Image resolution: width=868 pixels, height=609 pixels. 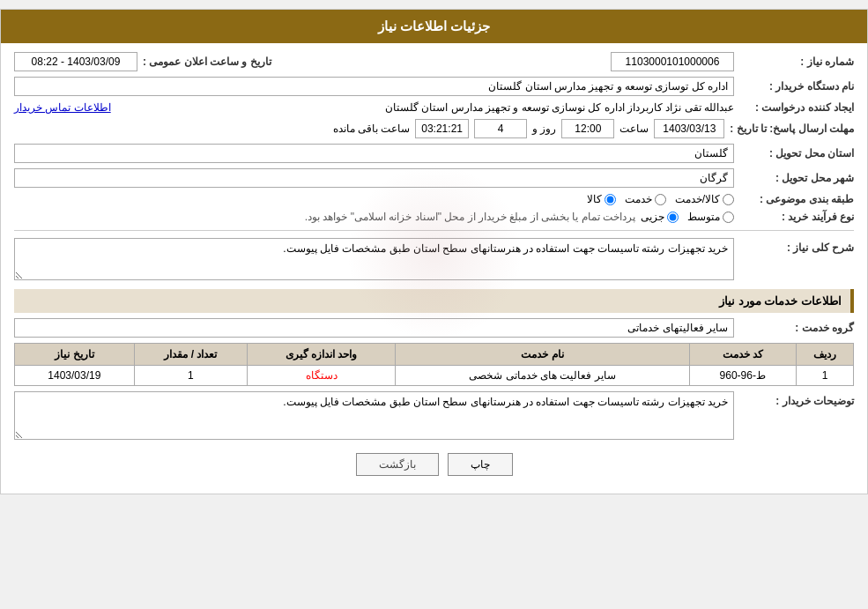 I want to click on service-group-label: گروه خدمت :, so click(x=797, y=328).